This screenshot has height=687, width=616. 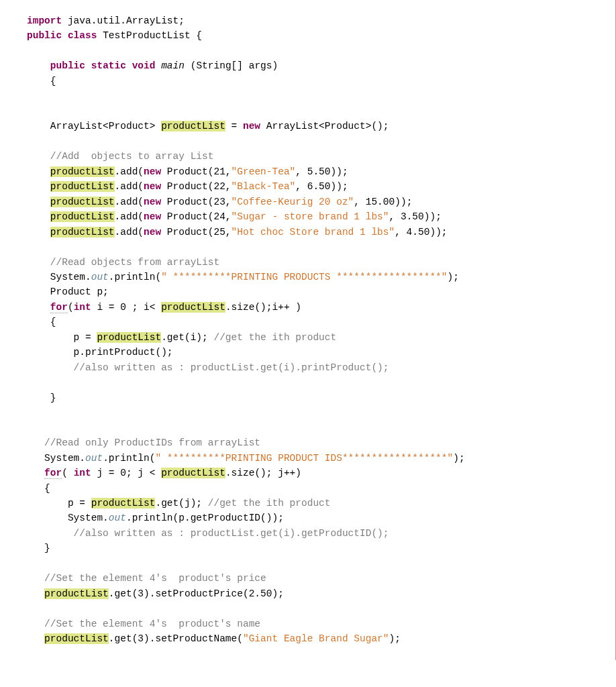 What do you see at coordinates (144, 66) in the screenshot?
I see `kw-void: void` at bounding box center [144, 66].